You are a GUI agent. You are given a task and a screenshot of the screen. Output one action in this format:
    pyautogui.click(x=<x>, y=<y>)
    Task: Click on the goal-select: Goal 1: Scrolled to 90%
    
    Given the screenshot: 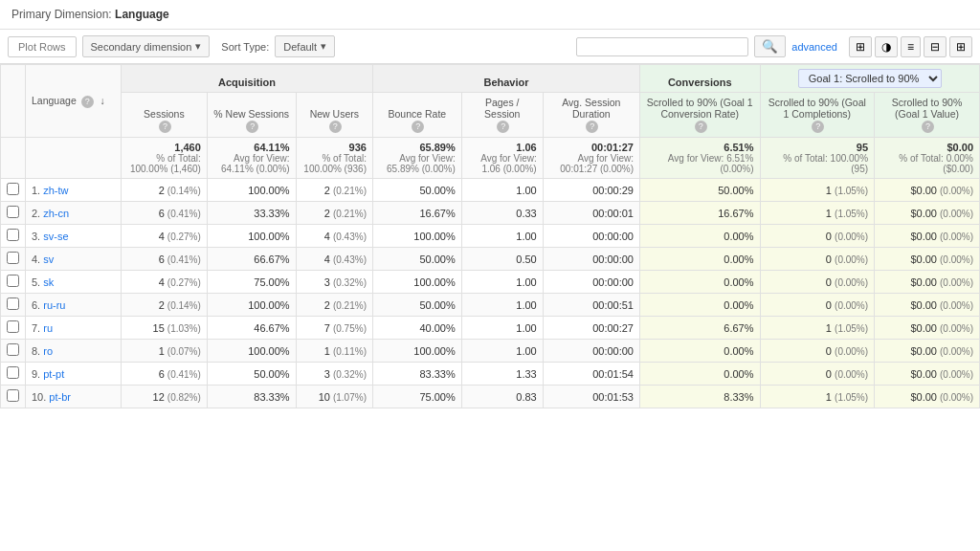 What is the action you would take?
    pyautogui.click(x=870, y=78)
    